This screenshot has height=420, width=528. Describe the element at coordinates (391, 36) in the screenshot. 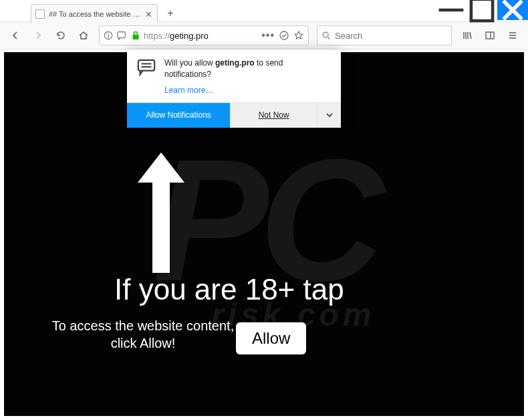

I see `search-input` at that location.